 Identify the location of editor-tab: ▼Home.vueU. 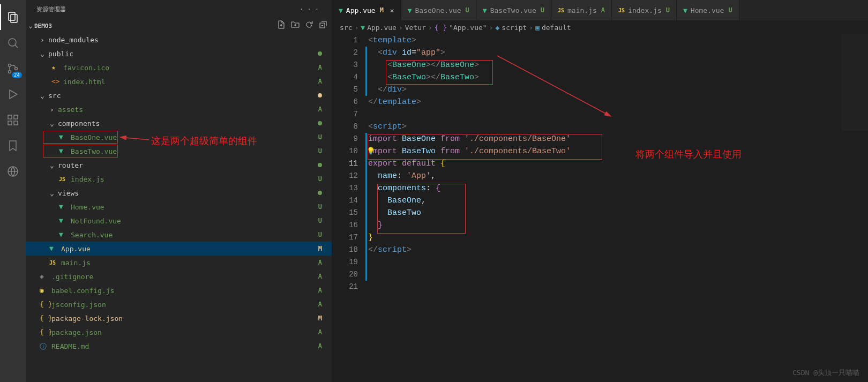
(708, 10).